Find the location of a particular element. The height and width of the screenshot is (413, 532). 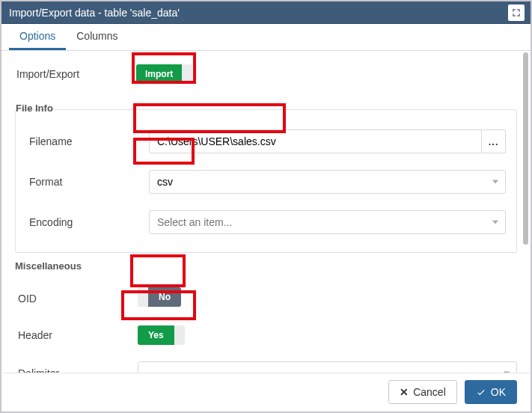

dialog-title: Import/Export data - table 'sale_data' is located at coordinates (94, 13).